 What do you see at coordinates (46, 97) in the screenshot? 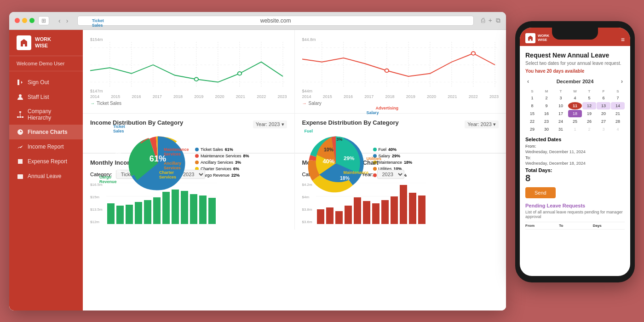
I see `sidebar-item-stafflist: Staff List` at bounding box center [46, 97].